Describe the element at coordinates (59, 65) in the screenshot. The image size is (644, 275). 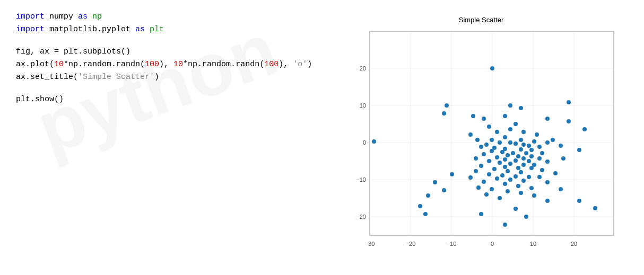
I see `num-10-1: 10` at that location.